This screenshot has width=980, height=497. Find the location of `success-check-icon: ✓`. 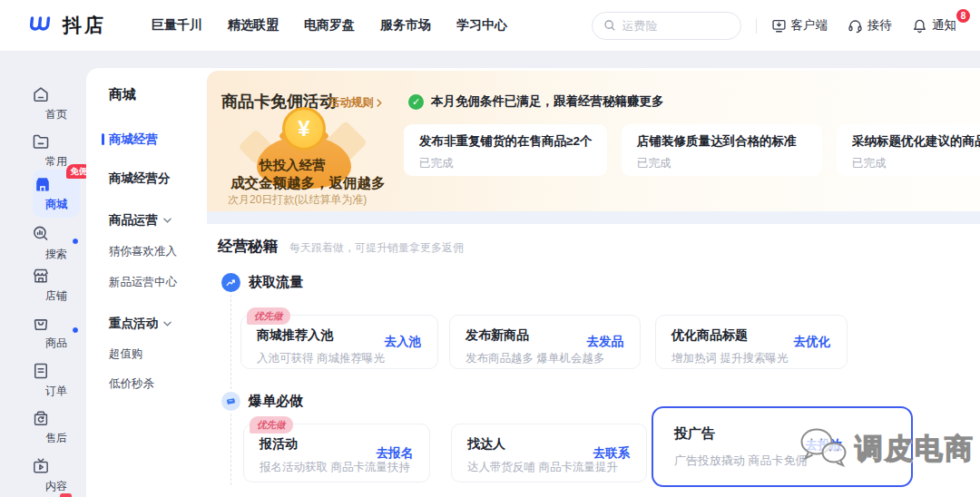

success-check-icon: ✓ is located at coordinates (416, 102).